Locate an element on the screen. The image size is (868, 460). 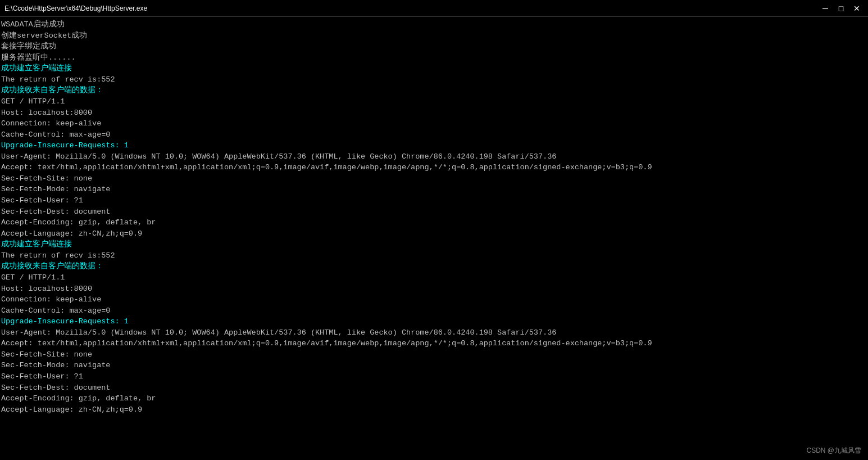
console-line: 服务器监听中...... is located at coordinates (434, 58).